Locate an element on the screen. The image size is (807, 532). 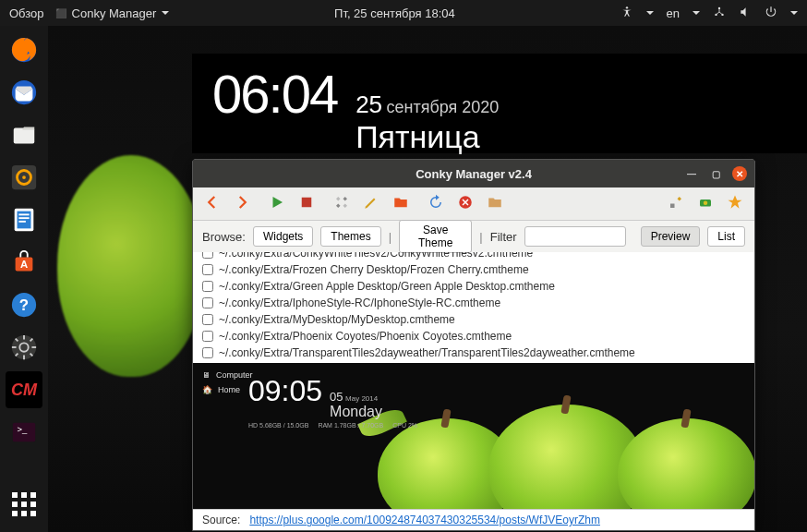
home-icon: 🏠 is located at coordinates (207, 390).